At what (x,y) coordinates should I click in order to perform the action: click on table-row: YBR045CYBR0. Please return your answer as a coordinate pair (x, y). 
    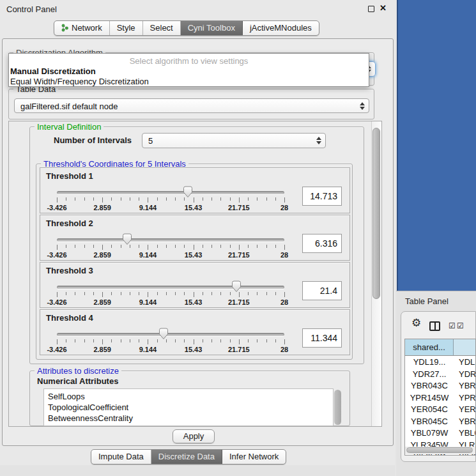
    Looking at the image, I should click on (441, 422).